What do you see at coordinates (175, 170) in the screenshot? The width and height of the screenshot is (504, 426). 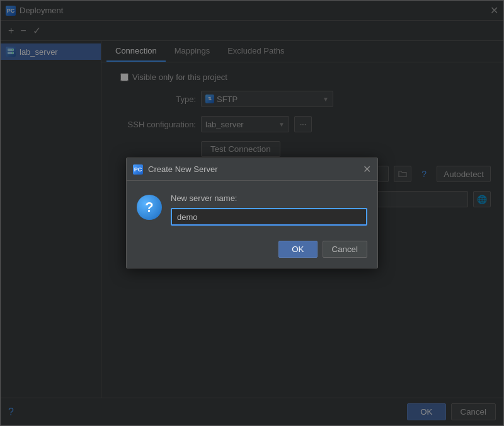 I see `dialog-title-left: PC Create New Server` at bounding box center [175, 170].